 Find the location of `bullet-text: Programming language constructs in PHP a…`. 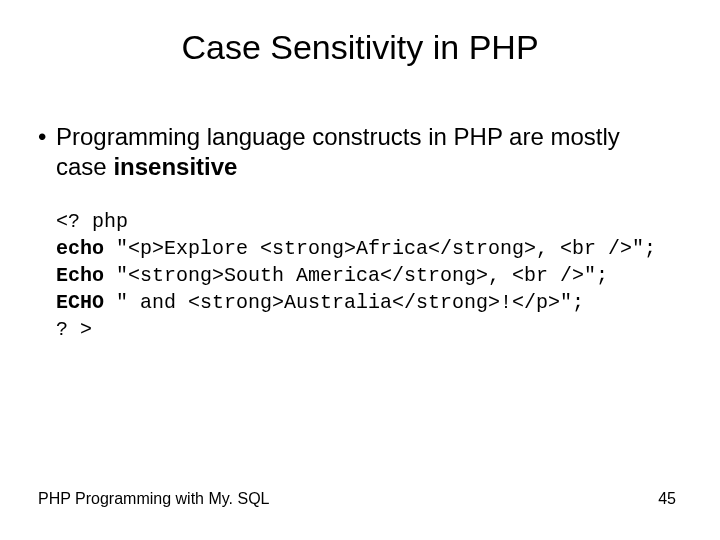

bullet-text: Programming language constructs in PHP a… is located at coordinates (356, 152).